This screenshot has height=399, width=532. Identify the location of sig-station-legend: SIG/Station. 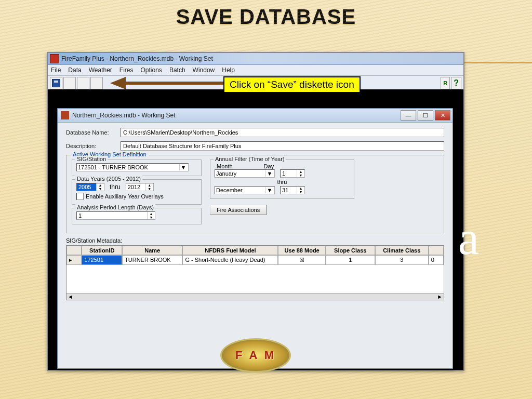
(91, 159).